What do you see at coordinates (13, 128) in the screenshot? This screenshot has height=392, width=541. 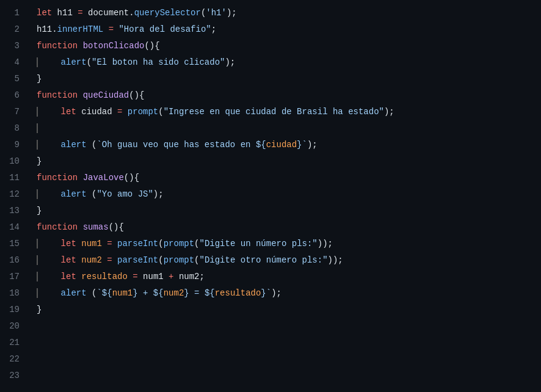 I see `line-num-8: 8` at bounding box center [13, 128].